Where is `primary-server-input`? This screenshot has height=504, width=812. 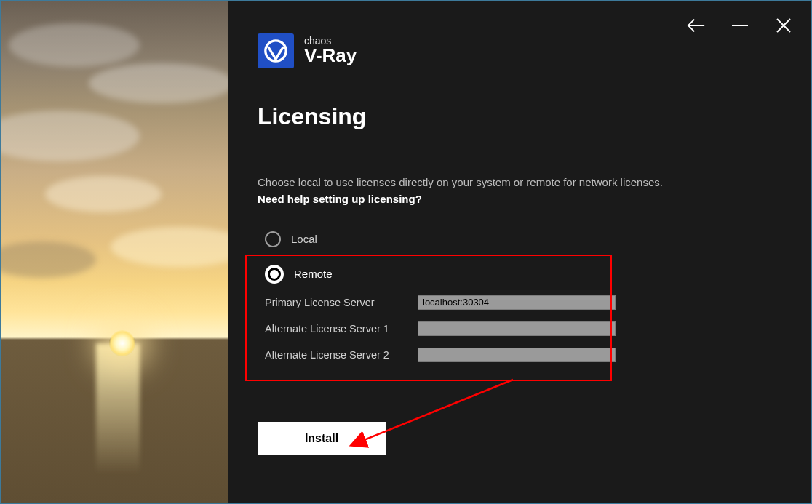
primary-server-input is located at coordinates (517, 303).